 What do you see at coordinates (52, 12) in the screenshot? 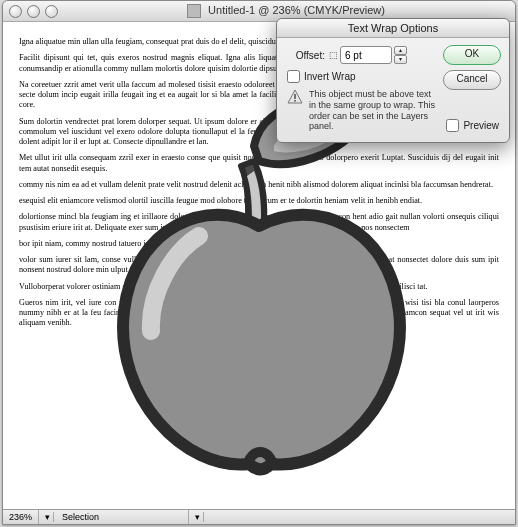
I see `zoom-window-button` at bounding box center [52, 12].